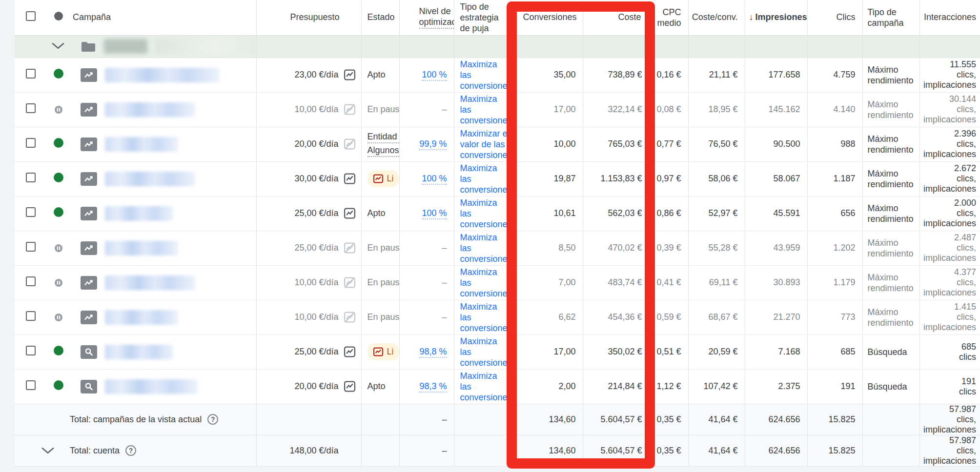 This screenshot has width=980, height=472. I want to click on campaign-type-value: Búsqueda, so click(891, 352).